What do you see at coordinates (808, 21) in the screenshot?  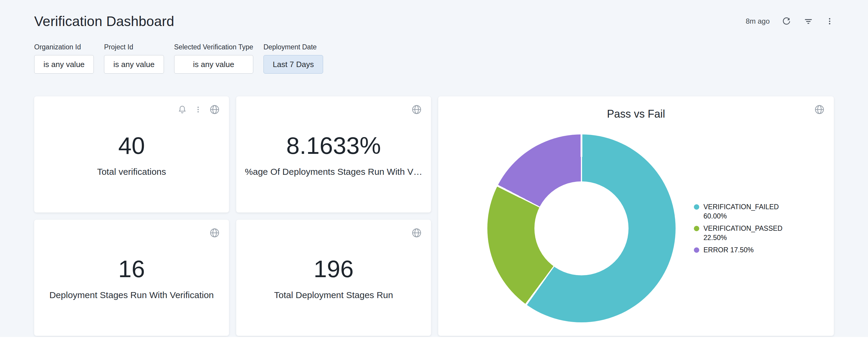 I see `filter-toggle-button` at bounding box center [808, 21].